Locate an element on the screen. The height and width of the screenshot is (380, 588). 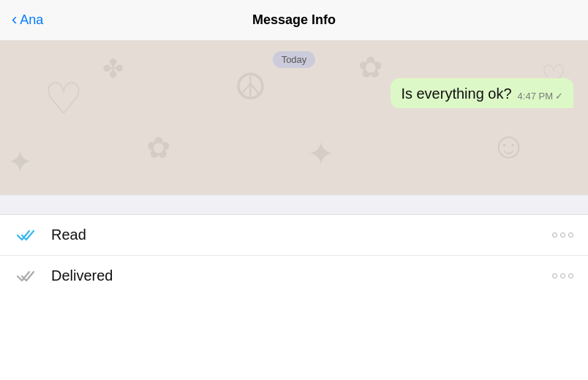
back-chevron-icon: ‹ is located at coordinates (15, 20).